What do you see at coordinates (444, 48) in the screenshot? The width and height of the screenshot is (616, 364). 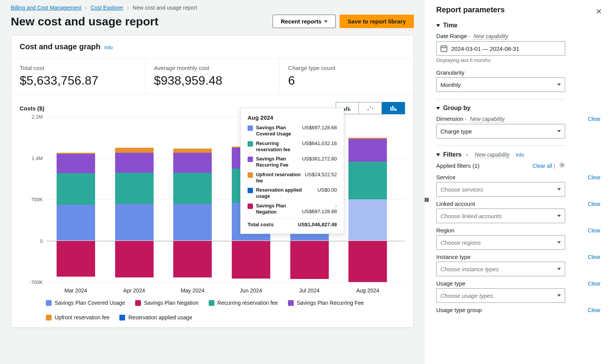 I see `calendar-icon` at bounding box center [444, 48].